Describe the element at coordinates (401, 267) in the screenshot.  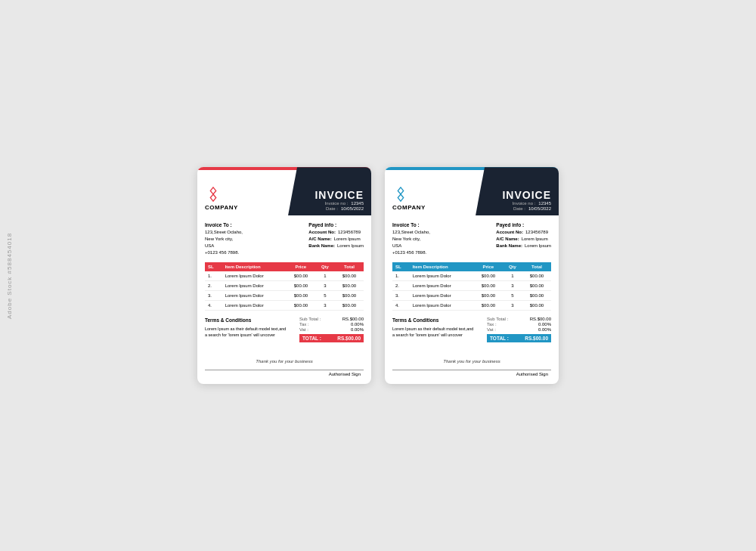
I see `col-sl-2: SL` at that location.